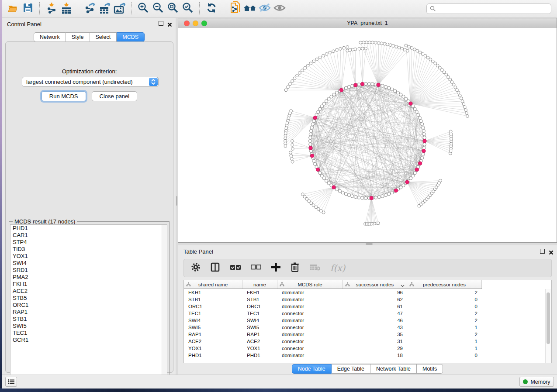 The image size is (557, 392). What do you see at coordinates (215, 268) in the screenshot?
I see `columns-button` at bounding box center [215, 268].